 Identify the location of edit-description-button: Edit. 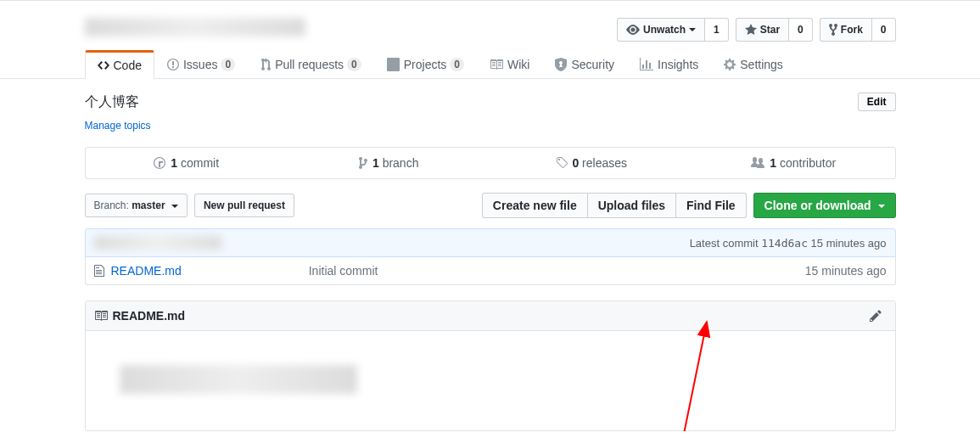
(877, 102).